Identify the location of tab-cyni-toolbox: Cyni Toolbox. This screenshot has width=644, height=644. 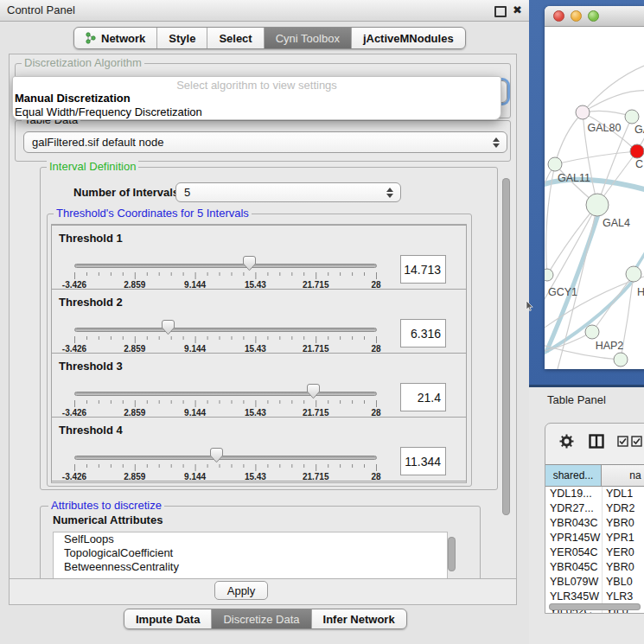
(308, 38).